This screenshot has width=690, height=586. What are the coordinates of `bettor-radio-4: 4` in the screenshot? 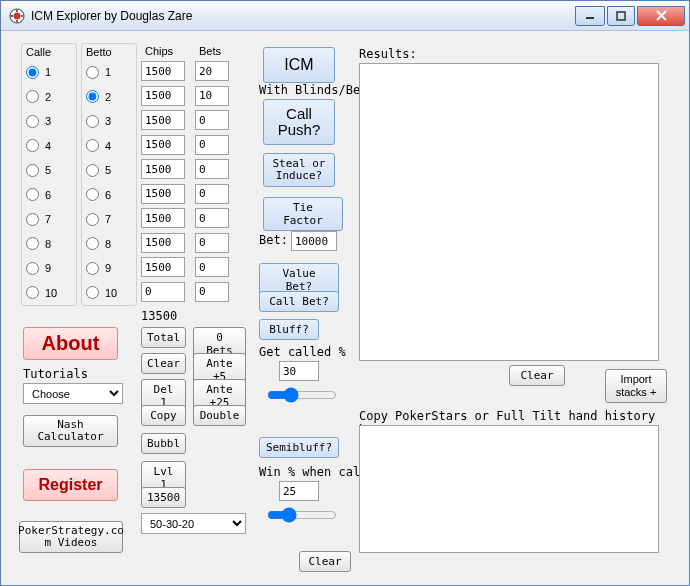 It's located at (109, 146).